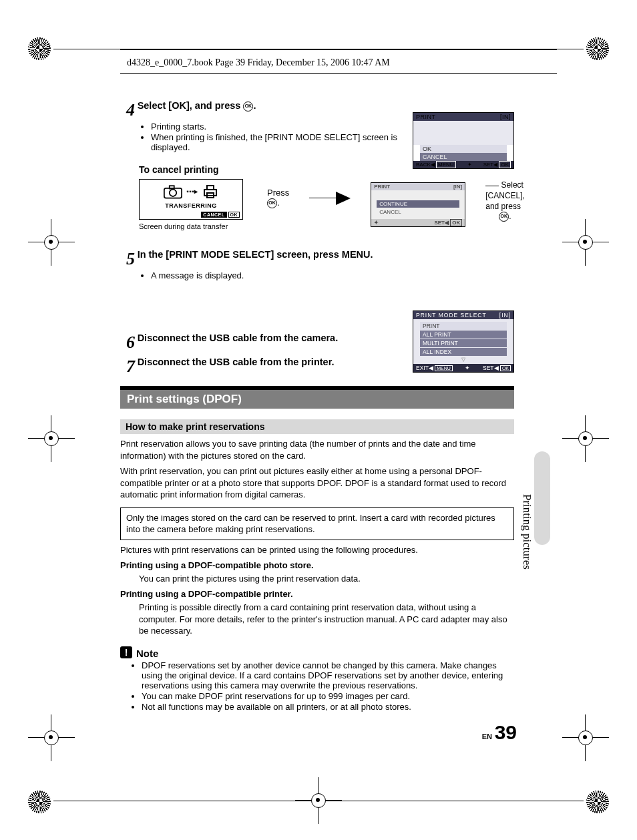  Describe the element at coordinates (236, 362) in the screenshot. I see `step-title: Disconnect the USB cable from the printe…` at that location.